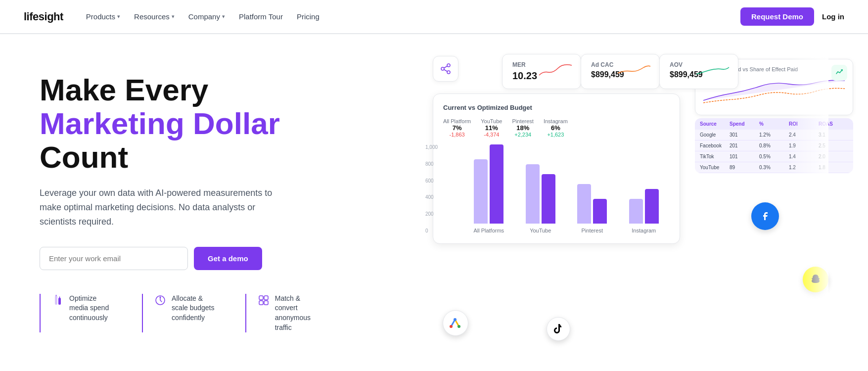 Image resolution: width=868 pixels, height=371 pixels. Describe the element at coordinates (457, 128) in the screenshot. I see `legend-all-platform: All Platform 7% -1,863` at that location.